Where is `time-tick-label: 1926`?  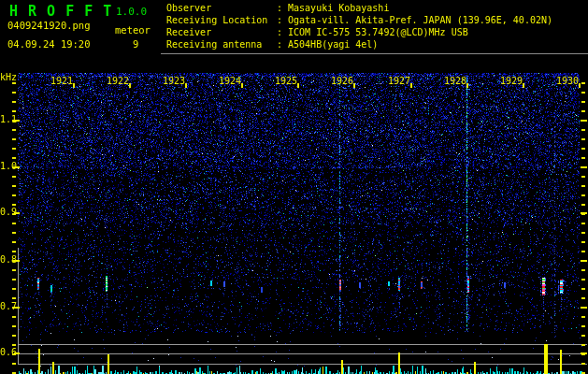 time-tick-label: 1926 is located at coordinates (342, 80).